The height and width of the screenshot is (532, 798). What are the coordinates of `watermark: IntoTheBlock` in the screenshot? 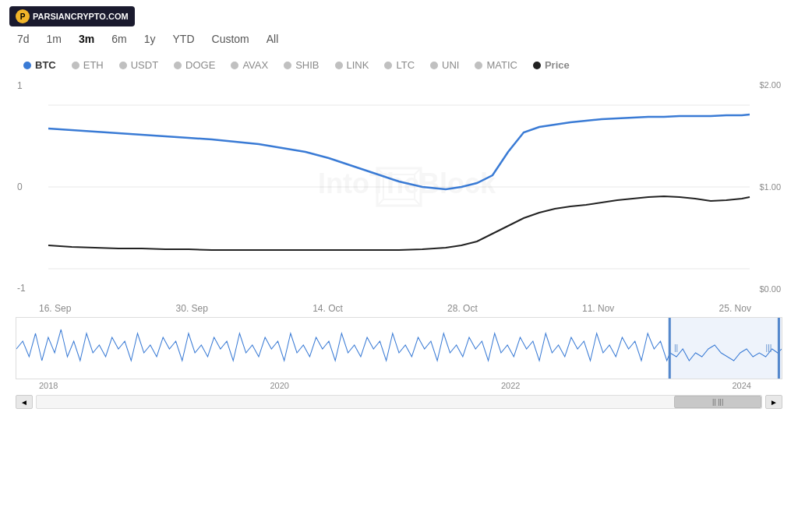 It's located at (407, 187).